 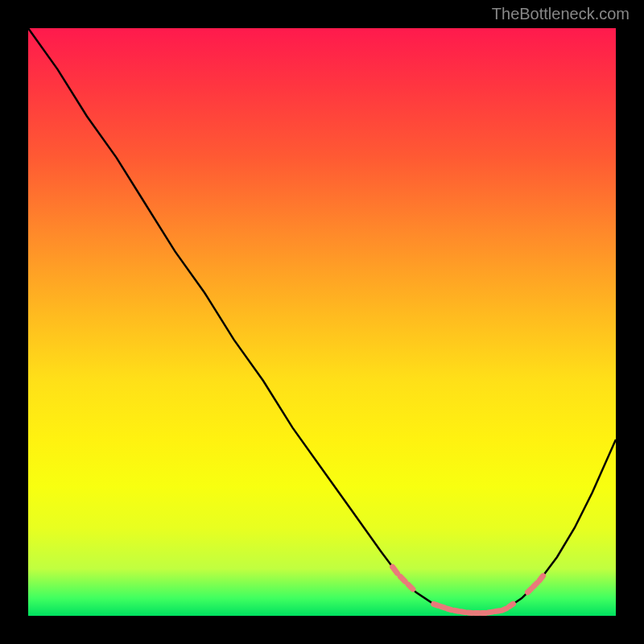 What do you see at coordinates (469, 589) in the screenshot?
I see `valley-markers` at bounding box center [469, 589].